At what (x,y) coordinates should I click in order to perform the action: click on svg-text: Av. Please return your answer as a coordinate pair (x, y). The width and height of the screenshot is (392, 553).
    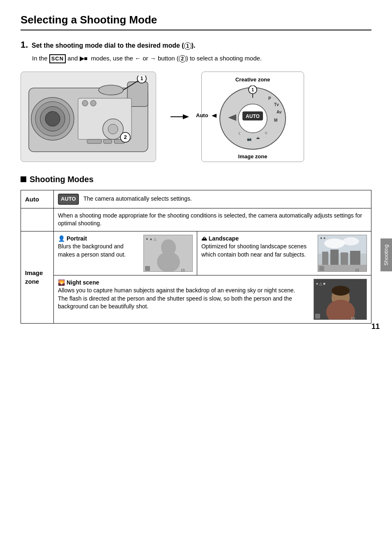
    Looking at the image, I should click on (279, 112).